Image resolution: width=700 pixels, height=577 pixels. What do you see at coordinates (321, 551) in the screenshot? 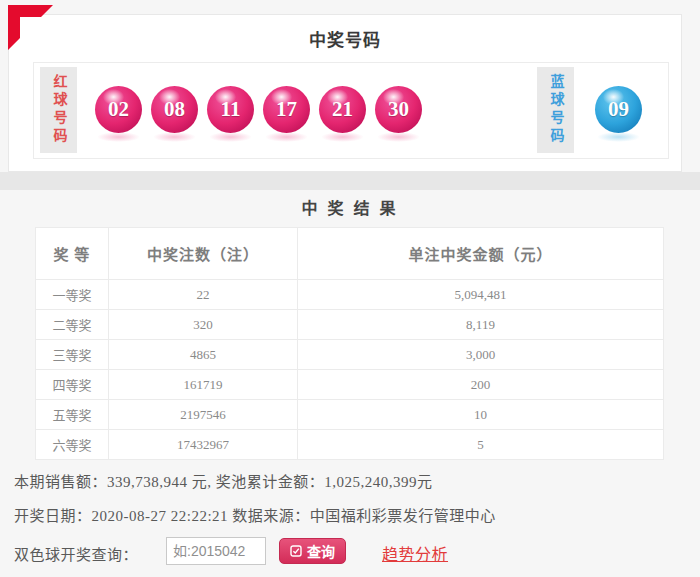
I see `query-button-label: 查询` at bounding box center [321, 551].